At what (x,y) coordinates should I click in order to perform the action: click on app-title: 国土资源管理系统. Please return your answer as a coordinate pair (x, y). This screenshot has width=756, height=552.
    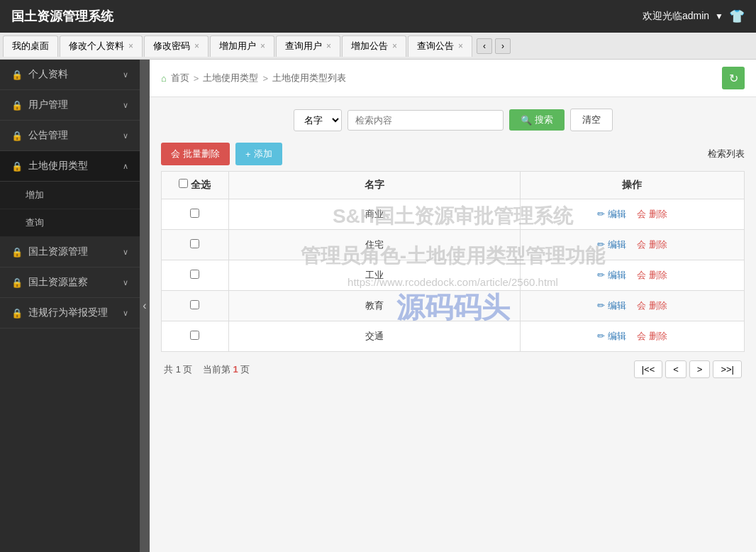
    Looking at the image, I should click on (62, 16).